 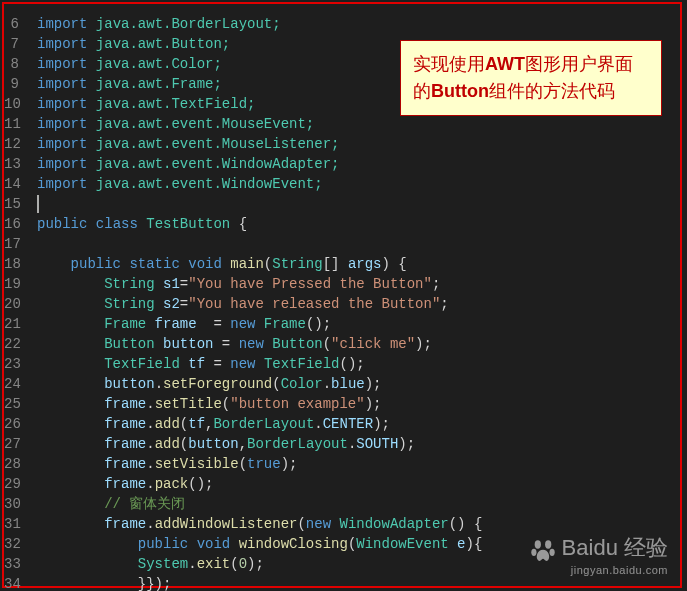 What do you see at coordinates (168, 444) in the screenshot?
I see `method: add` at bounding box center [168, 444].